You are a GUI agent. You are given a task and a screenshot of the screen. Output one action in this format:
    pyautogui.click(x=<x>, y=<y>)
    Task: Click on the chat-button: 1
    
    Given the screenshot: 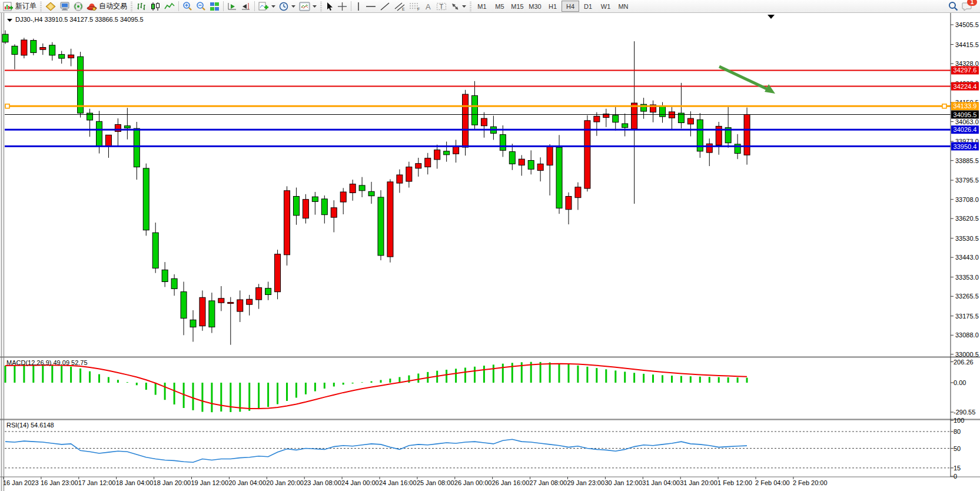 What is the action you would take?
    pyautogui.click(x=967, y=6)
    